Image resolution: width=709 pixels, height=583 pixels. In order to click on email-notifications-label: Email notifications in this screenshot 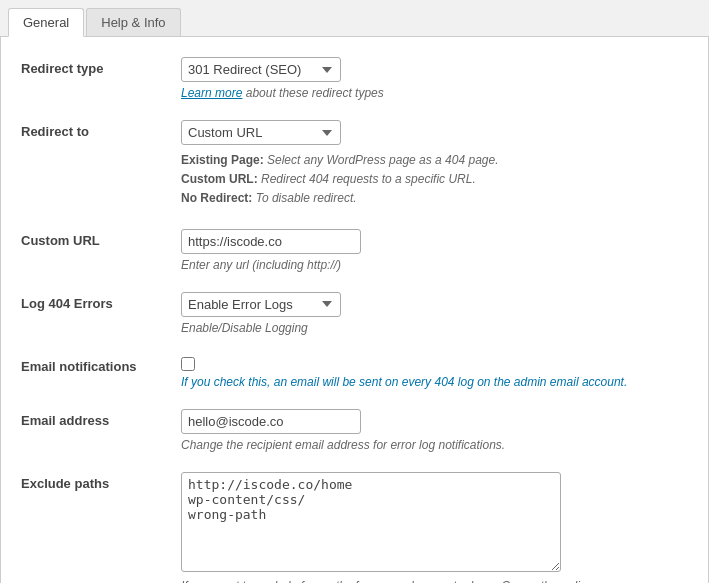, I will do `click(101, 364)`.